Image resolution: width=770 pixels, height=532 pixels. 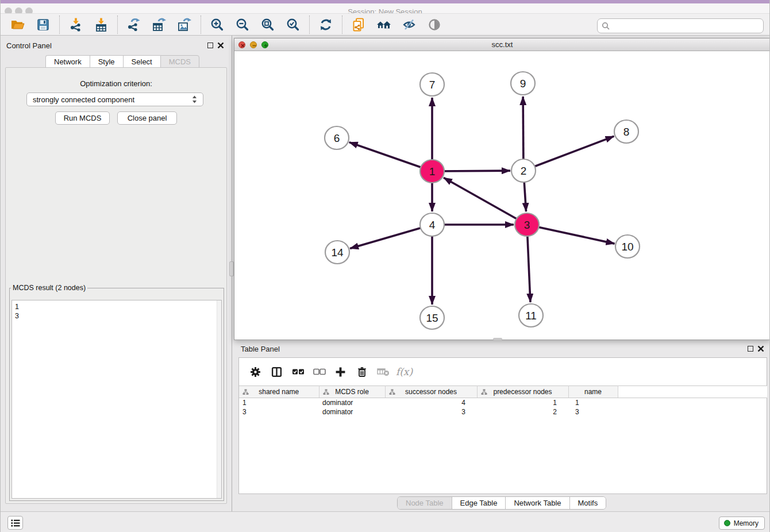 What do you see at coordinates (593, 412) in the screenshot?
I see `cell-name: 3` at bounding box center [593, 412].